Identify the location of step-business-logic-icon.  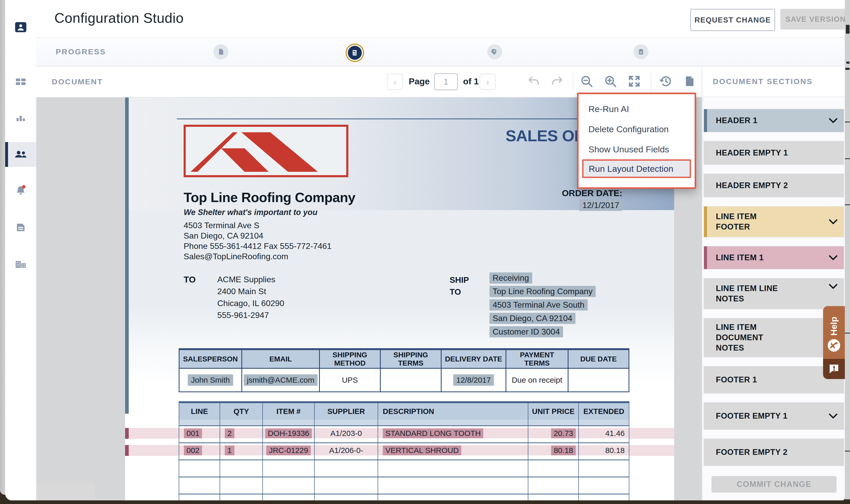
(495, 52).